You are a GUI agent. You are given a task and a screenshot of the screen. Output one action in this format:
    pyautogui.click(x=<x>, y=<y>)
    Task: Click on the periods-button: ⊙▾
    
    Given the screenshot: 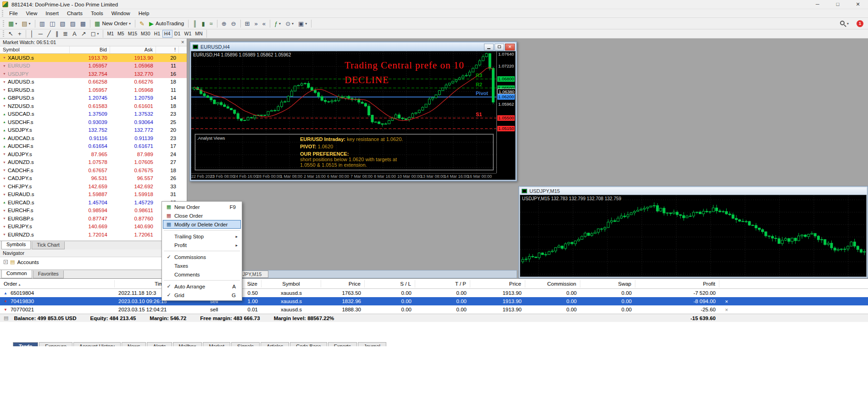 What is the action you would take?
    pyautogui.click(x=289, y=24)
    